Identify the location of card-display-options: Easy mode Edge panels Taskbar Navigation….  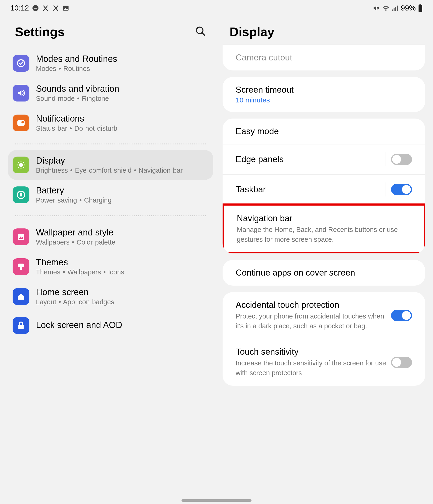
(324, 186).